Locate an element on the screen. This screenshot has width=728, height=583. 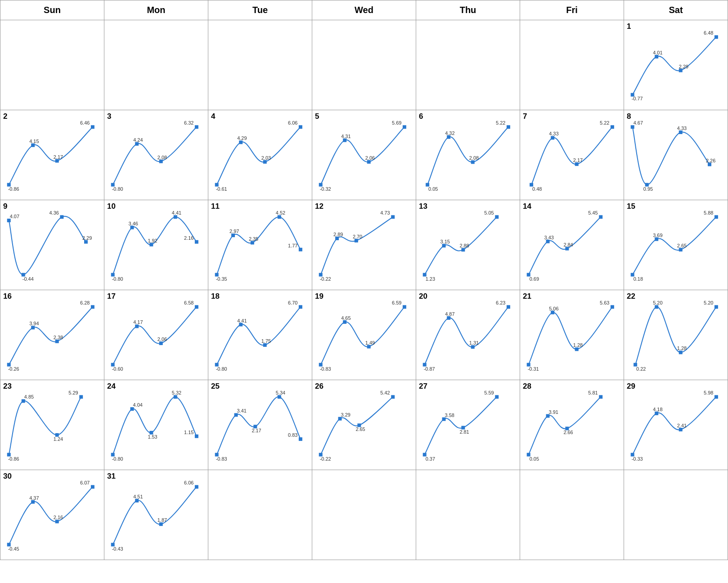
day-chart: -0.315.061.285.63 is located at coordinates (572, 335).